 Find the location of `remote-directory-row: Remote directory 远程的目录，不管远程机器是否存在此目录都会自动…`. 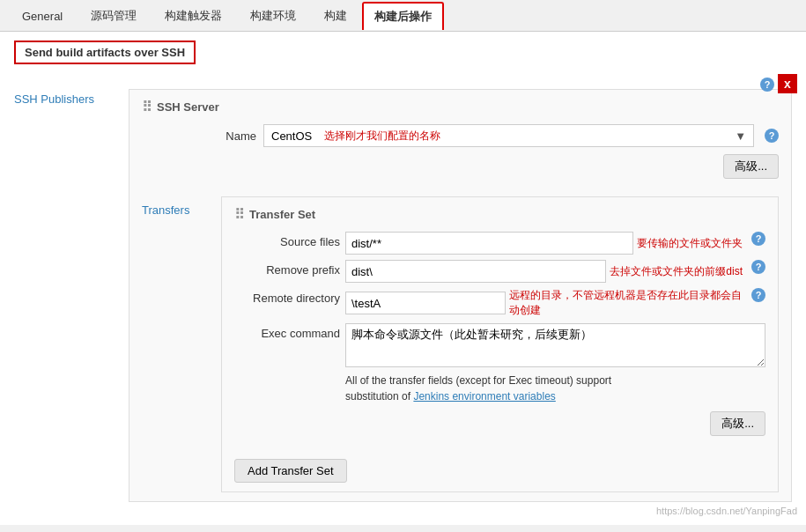

remote-directory-row: Remote directory 远程的目录，不管远程机器是否存在此目录都会自动… is located at coordinates (500, 303).